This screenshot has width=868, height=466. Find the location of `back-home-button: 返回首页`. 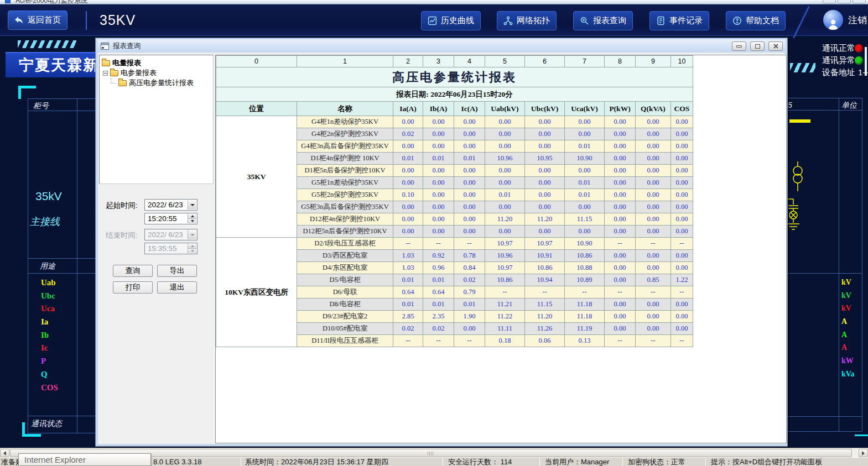

back-home-button: 返回首页 is located at coordinates (38, 20).